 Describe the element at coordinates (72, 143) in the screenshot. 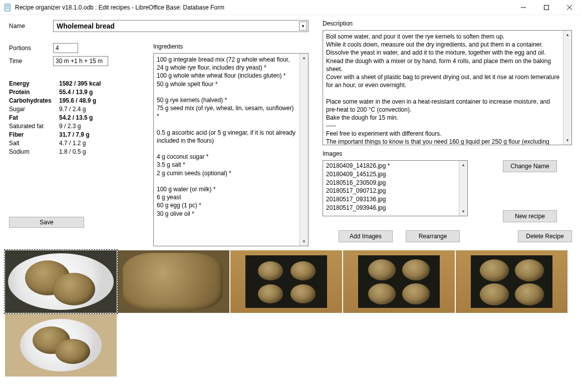

I see `nutrition-value: 4.7 / 1.2 g` at that location.